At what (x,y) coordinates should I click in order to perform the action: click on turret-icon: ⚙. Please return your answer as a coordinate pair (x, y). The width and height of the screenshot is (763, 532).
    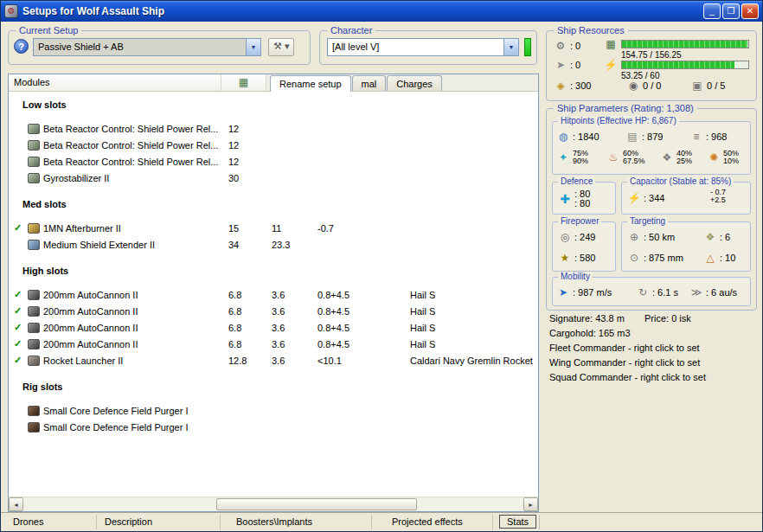
    Looking at the image, I should click on (561, 46).